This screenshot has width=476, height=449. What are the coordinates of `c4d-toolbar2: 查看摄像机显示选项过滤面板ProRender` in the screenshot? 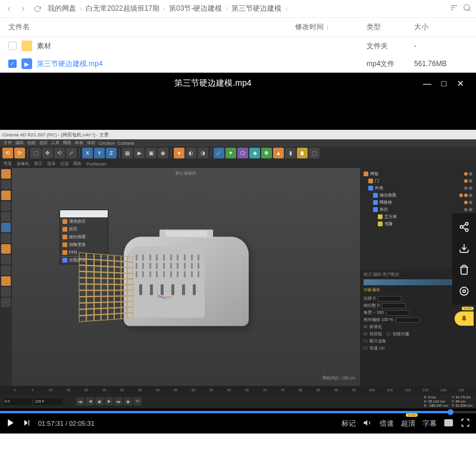 It's located at (238, 164).